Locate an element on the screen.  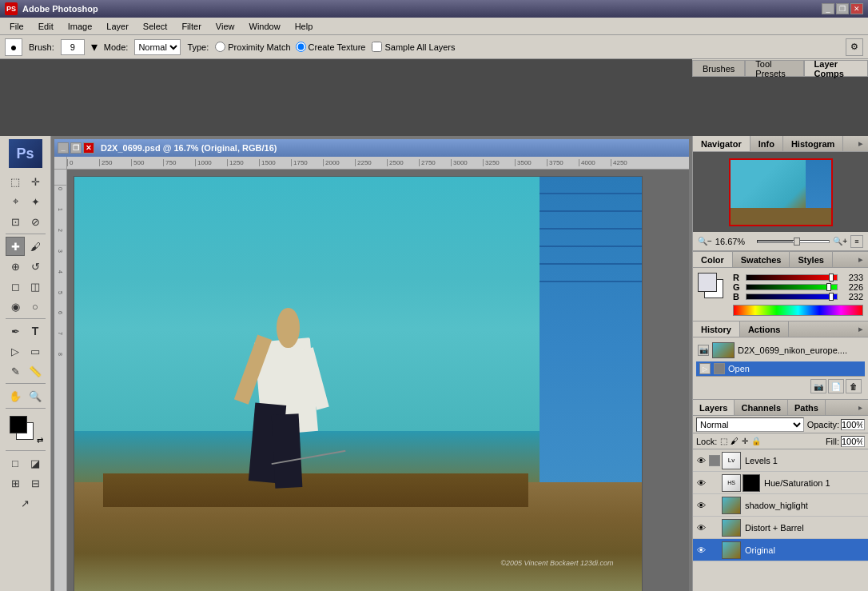
tab-histogram: Histogram is located at coordinates (814, 144).